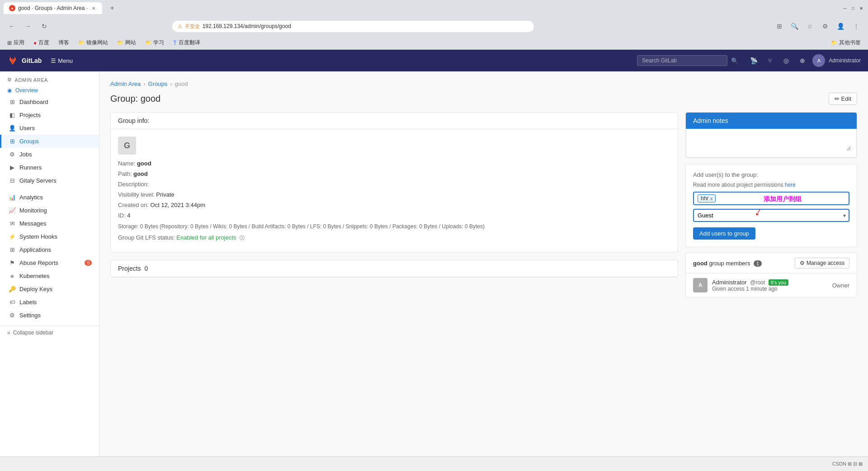 The image size is (868, 471). I want to click on messages-icon: ✉, so click(12, 223).